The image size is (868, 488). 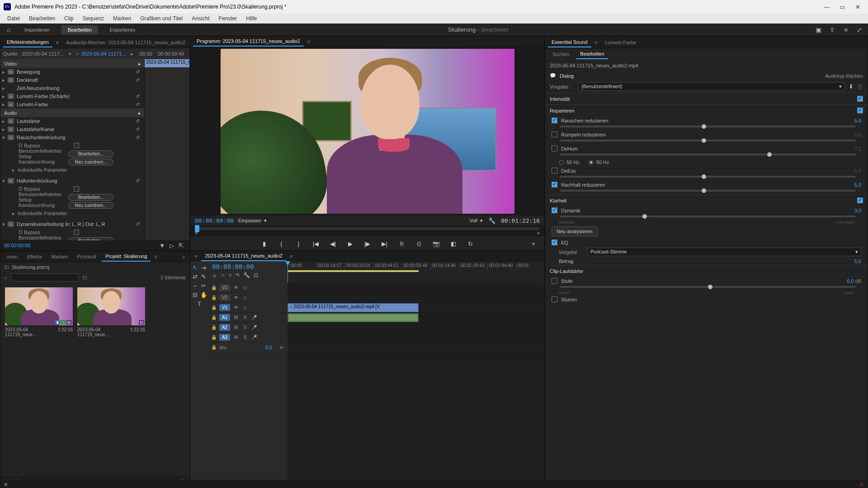 What do you see at coordinates (402, 244) in the screenshot?
I see `lift-icon: ⎘` at bounding box center [402, 244].